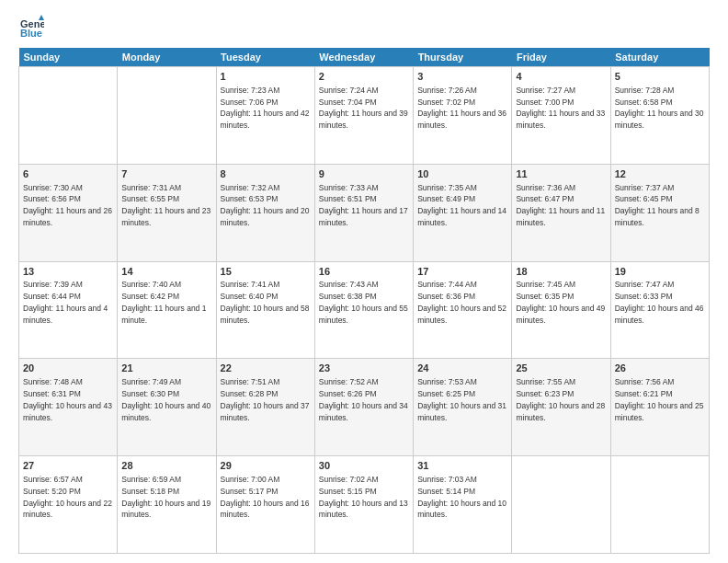  I want to click on cell-details: Sunrise: 7:35 AMSunset: 6:49 PMDaylight:…, so click(461, 205).